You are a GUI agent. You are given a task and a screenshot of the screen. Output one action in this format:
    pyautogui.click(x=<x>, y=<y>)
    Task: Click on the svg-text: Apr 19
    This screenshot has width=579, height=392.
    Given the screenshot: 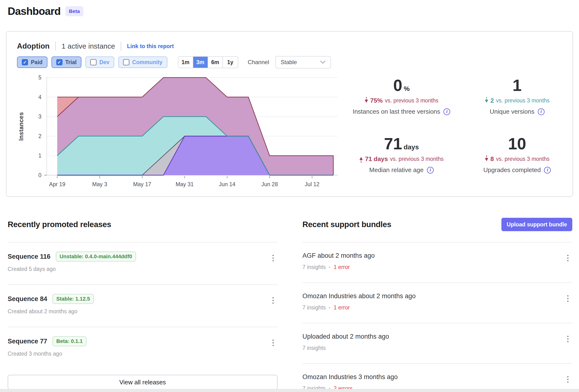 What is the action you would take?
    pyautogui.click(x=57, y=184)
    